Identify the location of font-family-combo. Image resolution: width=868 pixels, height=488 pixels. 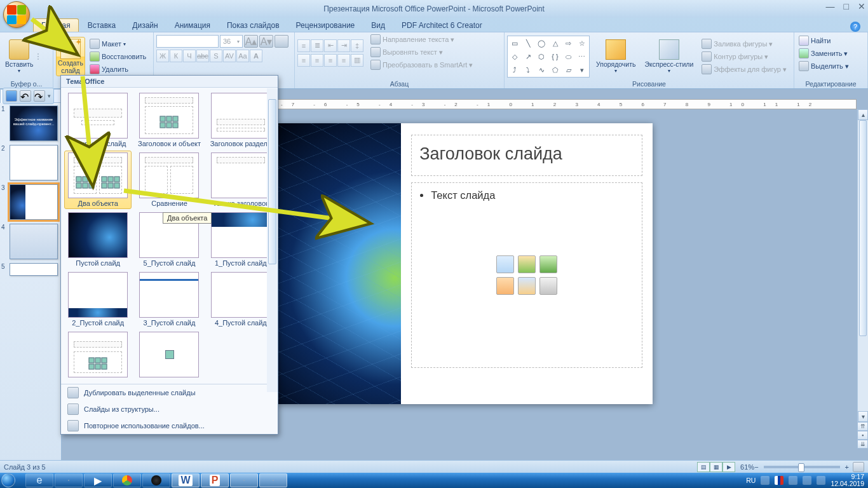
(187, 41).